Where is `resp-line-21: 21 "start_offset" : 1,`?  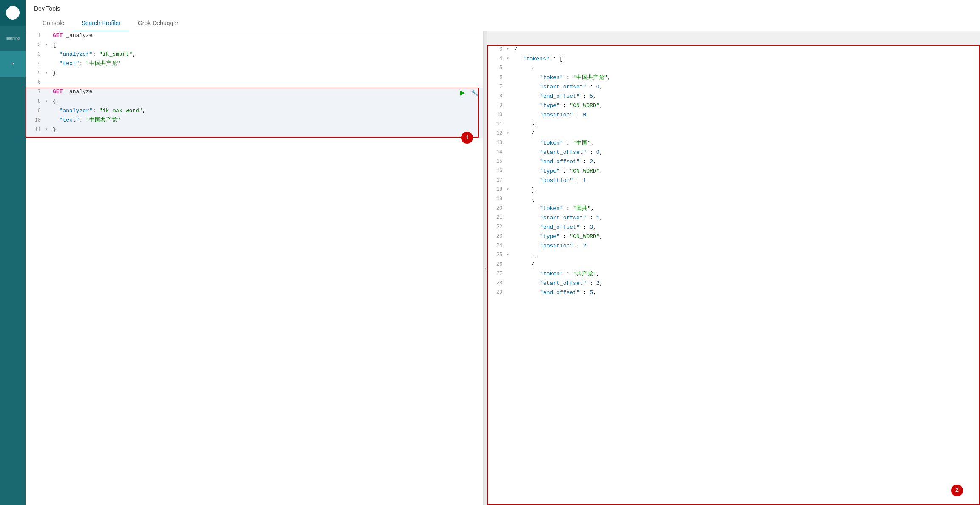 resp-line-21: 21 "start_offset" : 1, is located at coordinates (733, 218).